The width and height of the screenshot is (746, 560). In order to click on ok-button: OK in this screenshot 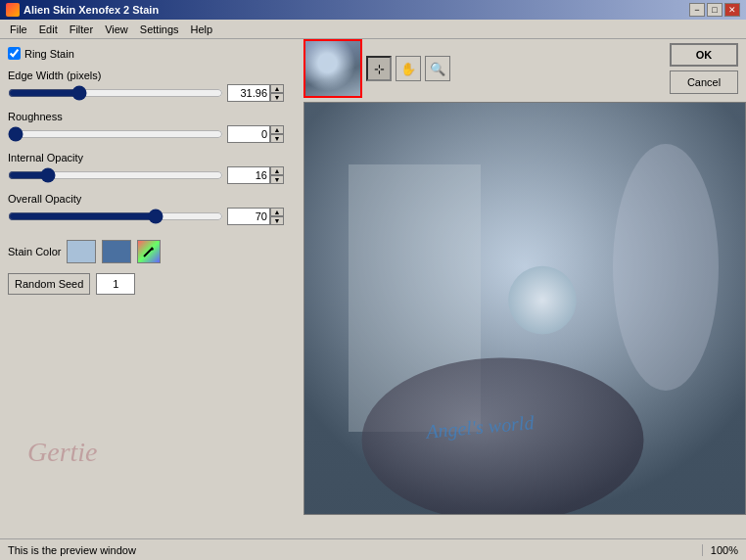, I will do `click(704, 55)`.